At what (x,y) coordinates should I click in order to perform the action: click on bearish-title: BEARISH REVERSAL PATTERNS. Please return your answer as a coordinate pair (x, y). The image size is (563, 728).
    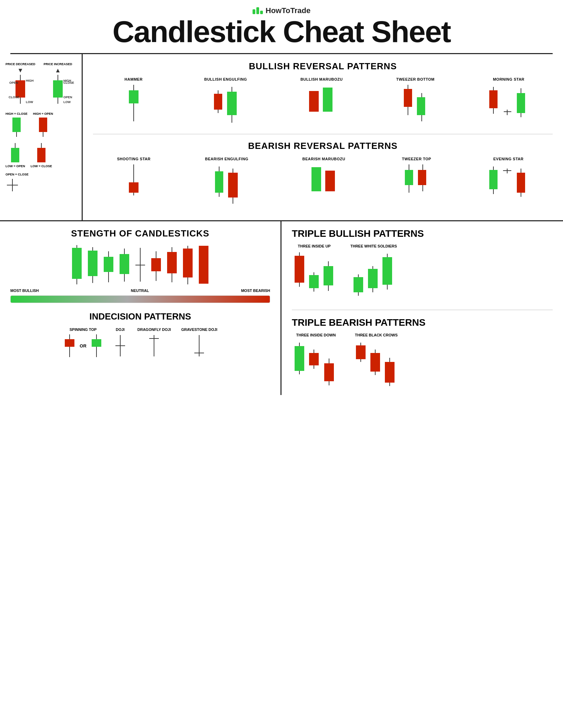
    Looking at the image, I should click on (323, 146).